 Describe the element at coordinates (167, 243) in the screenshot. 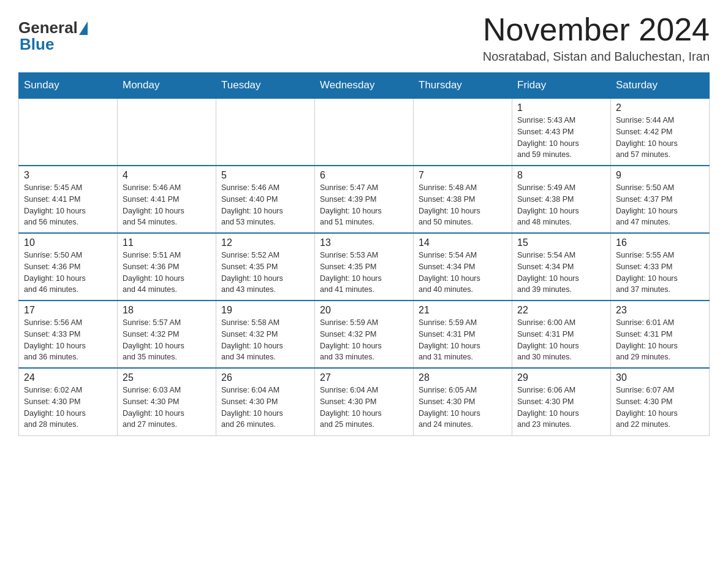

I see `day-number: 11` at that location.